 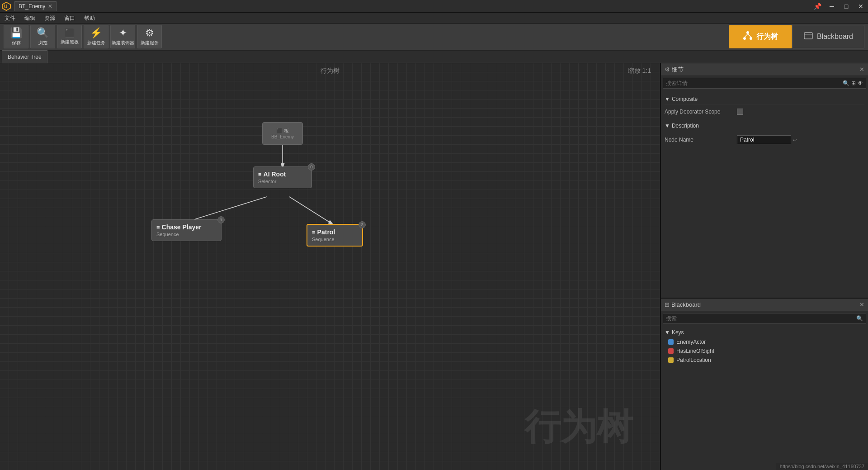 What do you see at coordinates (186, 230) in the screenshot?
I see `chase-player-node: 1 ≡ Chase Player Sequence` at bounding box center [186, 230].